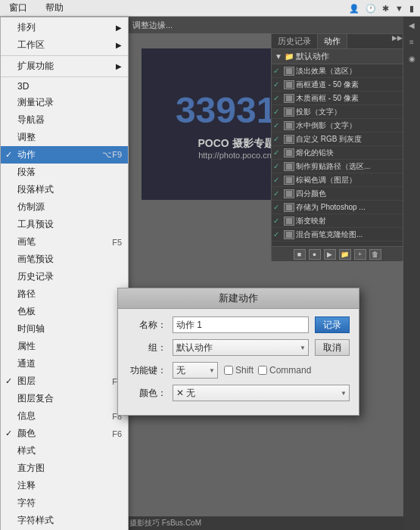 The width and height of the screenshot is (420, 530). I want to click on function-key-select: 无 F2F3F4F5, so click(195, 370).